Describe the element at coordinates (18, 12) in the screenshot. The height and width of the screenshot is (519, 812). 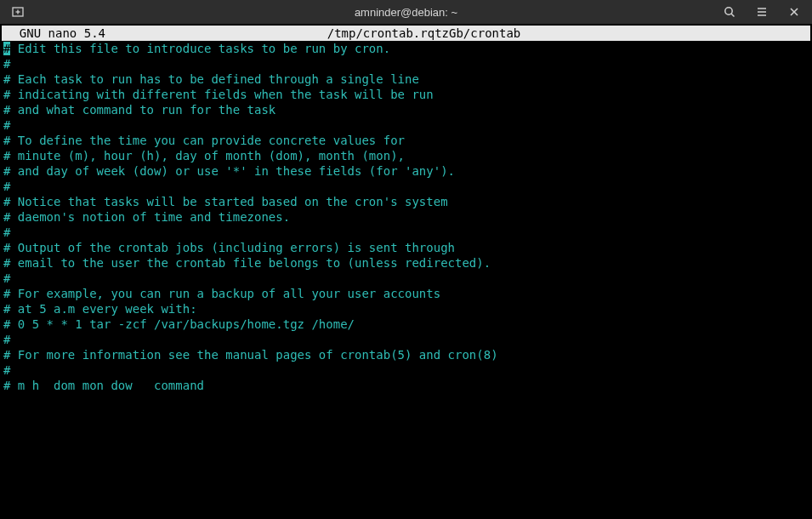
I see `titlebar-left-group` at that location.